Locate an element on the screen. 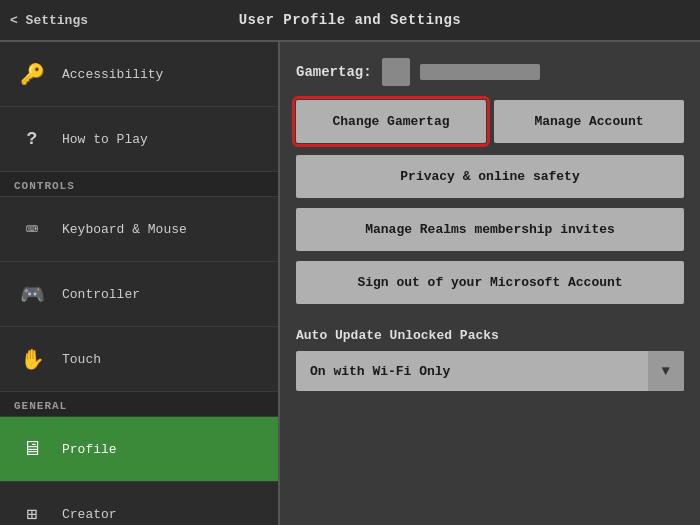  sidebar-item-how-to-play: How to Play is located at coordinates (139, 140).